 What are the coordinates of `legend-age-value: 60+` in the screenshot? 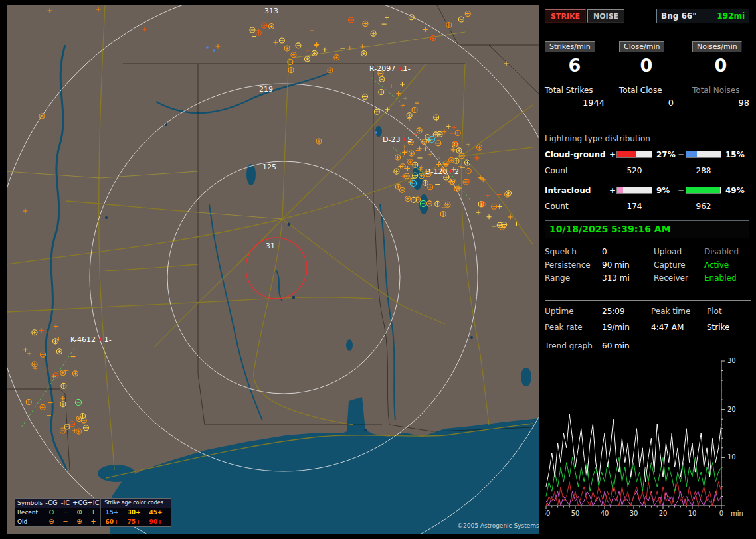 It's located at (112, 522).